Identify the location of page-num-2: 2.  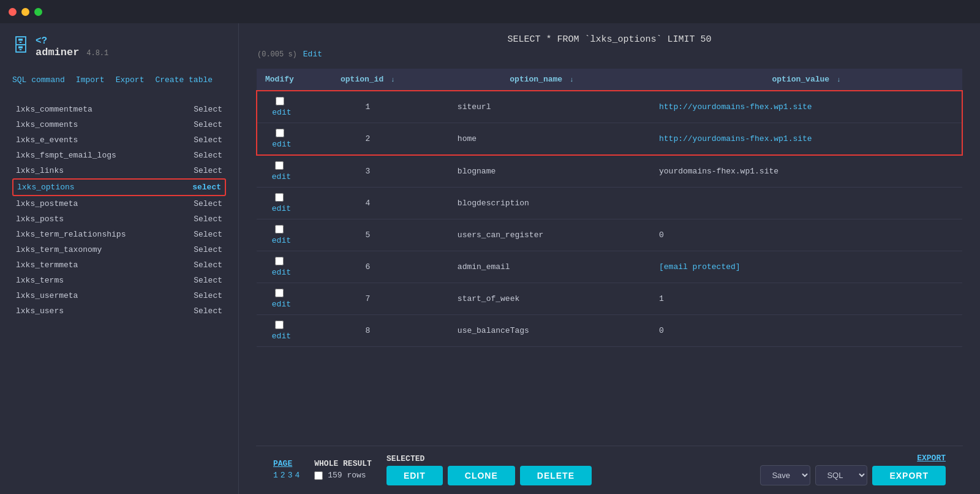
(283, 476).